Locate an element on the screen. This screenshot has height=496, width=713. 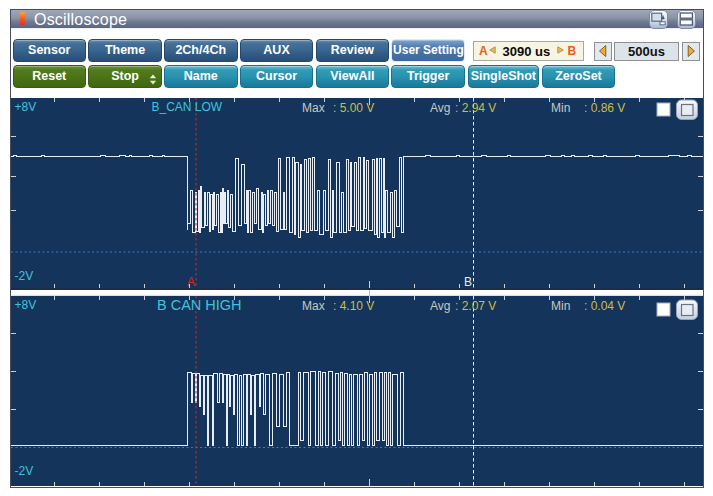
svg-text:: 4.10 V: : 4.10 V is located at coordinates (354, 306).